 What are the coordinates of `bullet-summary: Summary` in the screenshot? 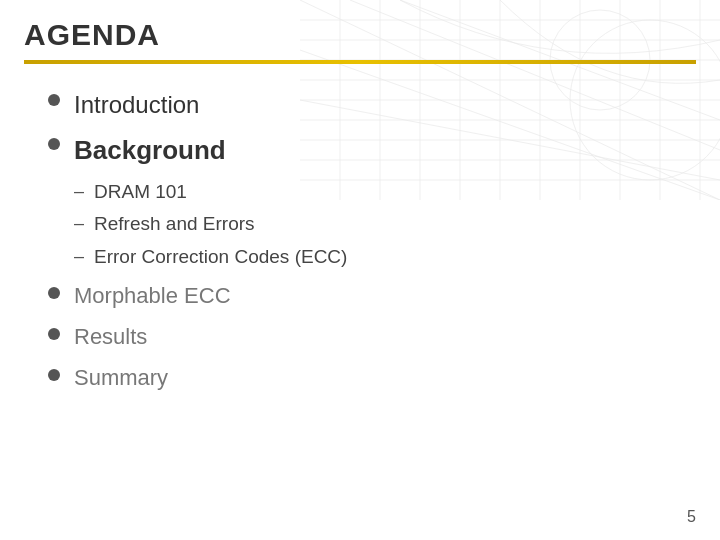 It's located at (360, 378).